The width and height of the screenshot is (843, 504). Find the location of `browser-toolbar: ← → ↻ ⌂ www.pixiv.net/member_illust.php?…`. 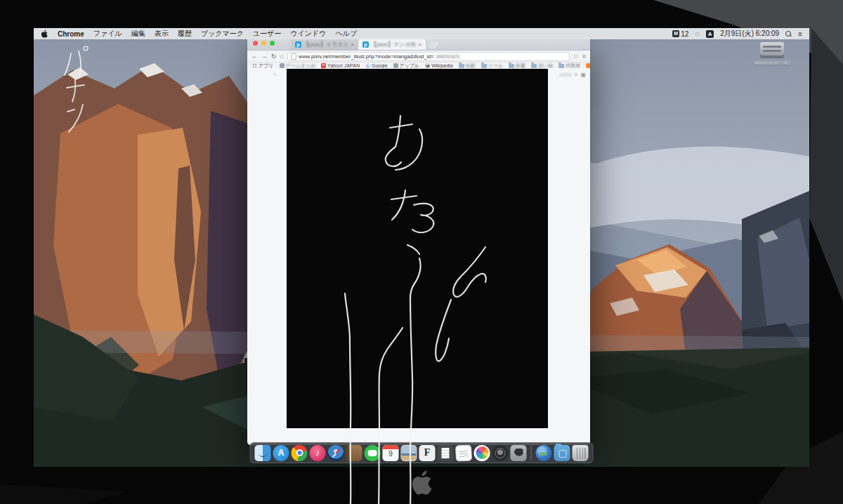

browser-toolbar: ← → ↻ ⌂ www.pixiv.net/member_illust.php?… is located at coordinates (419, 56).